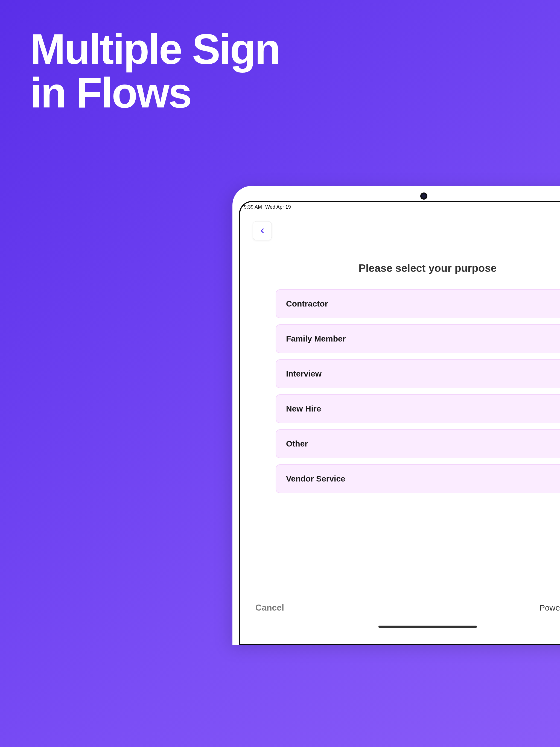 This screenshot has height=747, width=560. Describe the element at coordinates (315, 479) in the screenshot. I see `option-label: Vendor Service` at that location.